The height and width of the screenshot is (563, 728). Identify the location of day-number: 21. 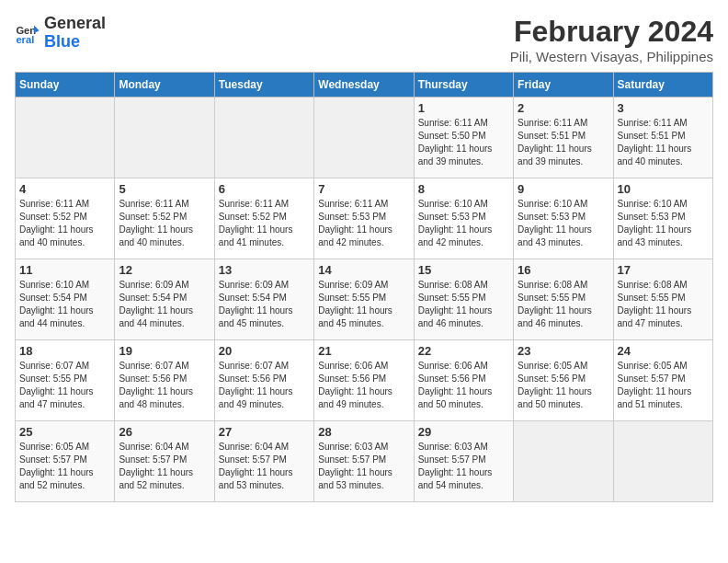
(364, 351).